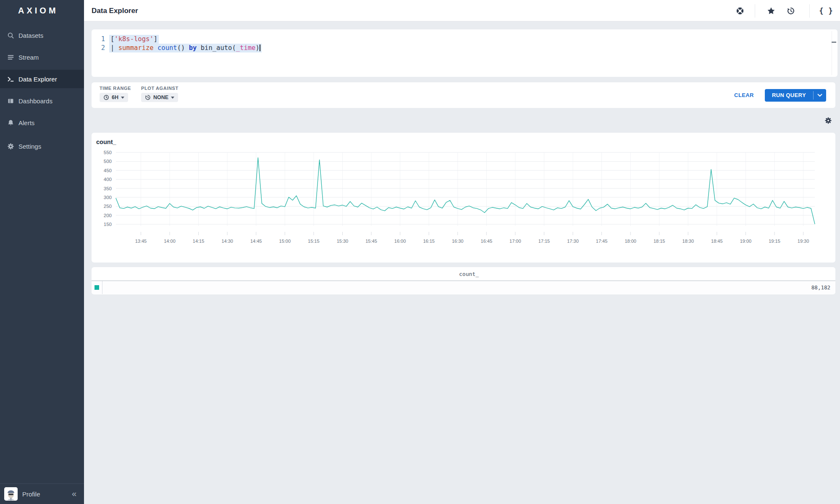 Image resolution: width=840 pixels, height=504 pixels. What do you see at coordinates (42, 57) in the screenshot?
I see `sidebar-item-stream: Stream` at bounding box center [42, 57].